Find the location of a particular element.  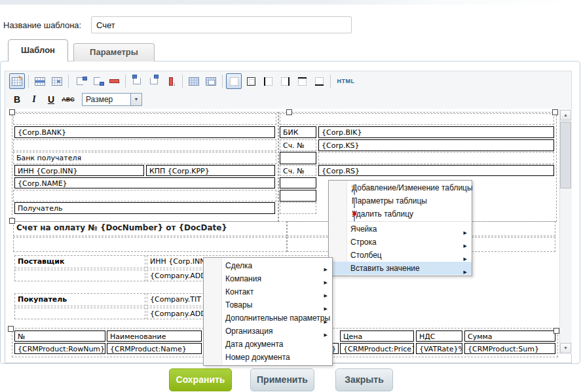

menu-item-delete-table: ✱ Удалить таблицу is located at coordinates (400, 214).